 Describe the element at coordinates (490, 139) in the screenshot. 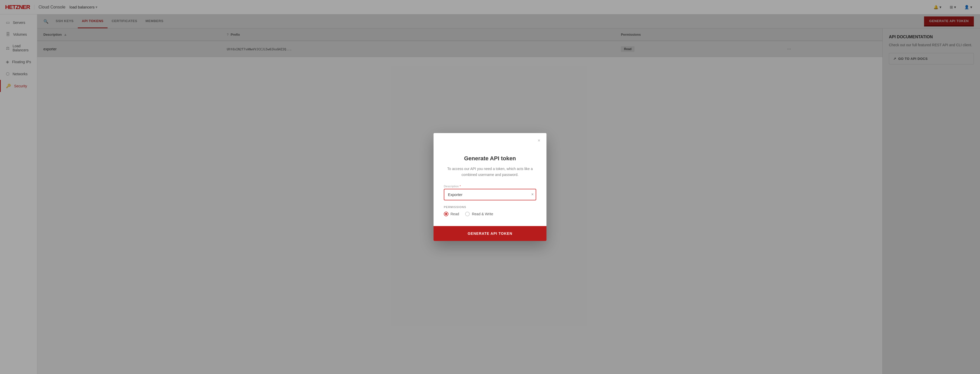

I see `modal-header: ×` at that location.